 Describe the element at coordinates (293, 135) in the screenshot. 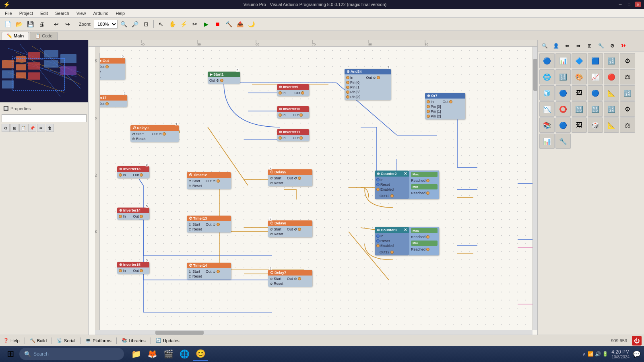

I see `node-inverter11: ⊕ Inverter11 In Out` at that location.